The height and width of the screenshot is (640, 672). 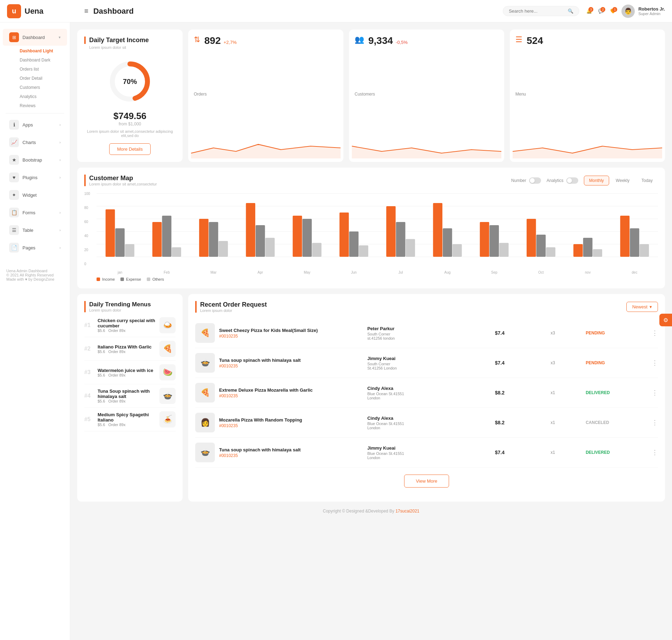 I want to click on customer-map-title: Customer Map, so click(x=123, y=178).